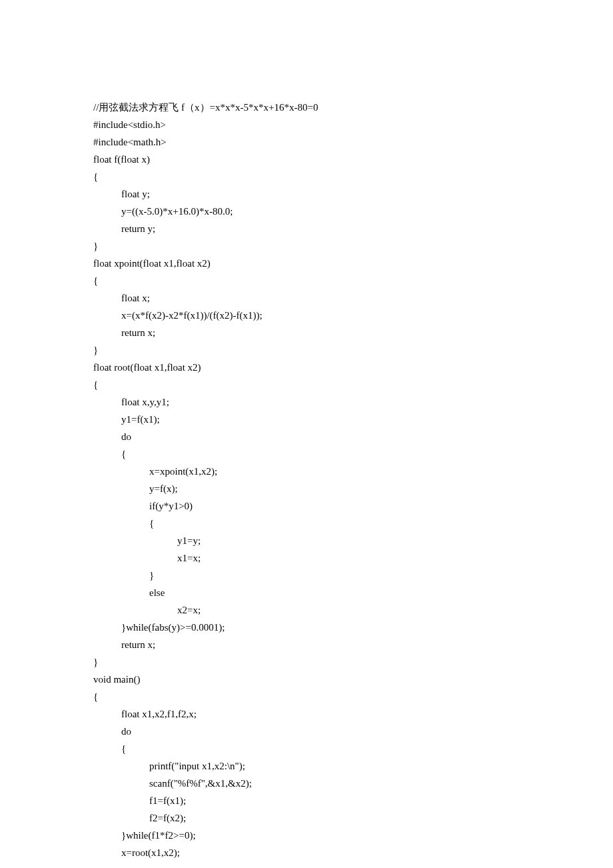  Describe the element at coordinates (306, 125) in the screenshot. I see `code-line: #include<stdio.h>` at that location.